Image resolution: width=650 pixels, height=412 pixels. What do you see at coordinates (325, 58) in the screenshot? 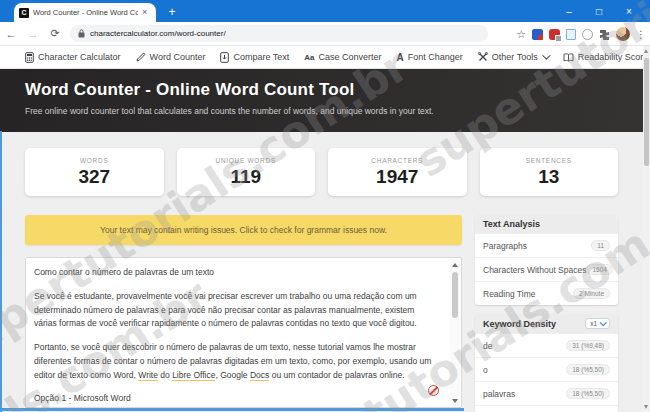
I see `site-nav: Character Calculator Word Counter Compar…` at bounding box center [325, 58].